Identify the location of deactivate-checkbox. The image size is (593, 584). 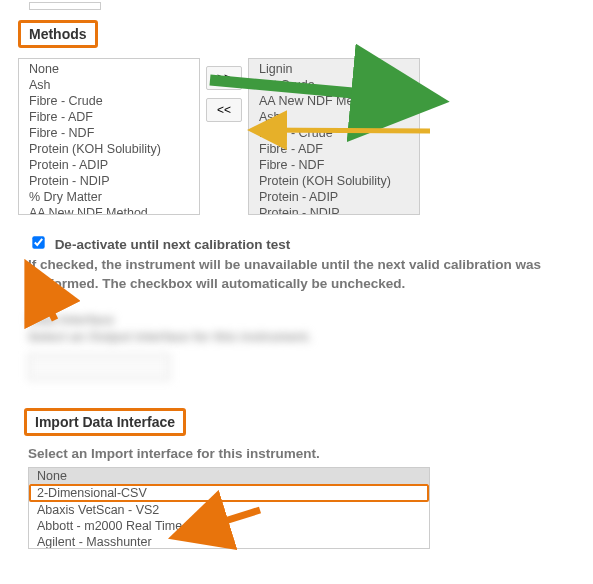
(38, 242).